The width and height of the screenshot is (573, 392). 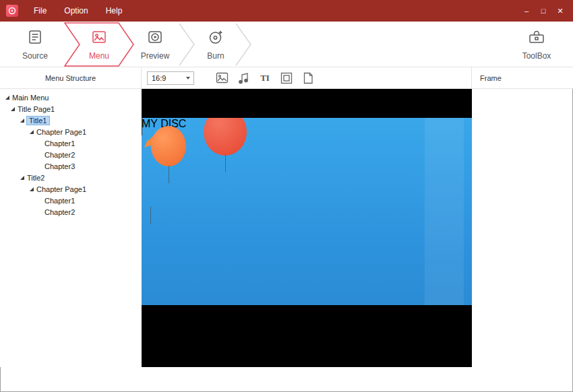 I want to click on background-music-tool-button, so click(x=243, y=78).